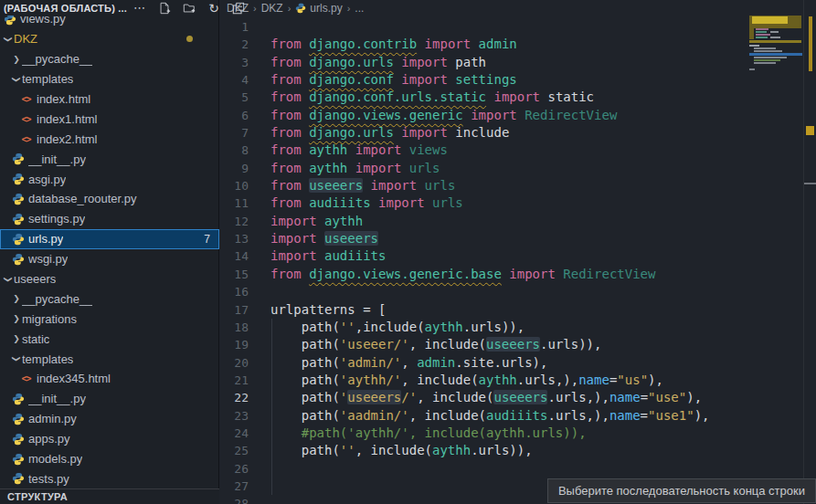 This screenshot has width=816, height=504. I want to click on code-token: #path('aythh/', include(aythh.urls)),, so click(429, 433).